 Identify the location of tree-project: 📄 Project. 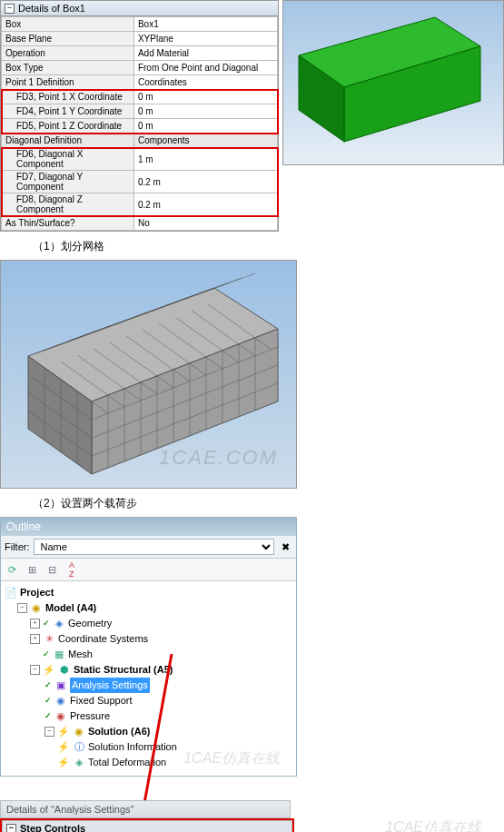
(149, 592).